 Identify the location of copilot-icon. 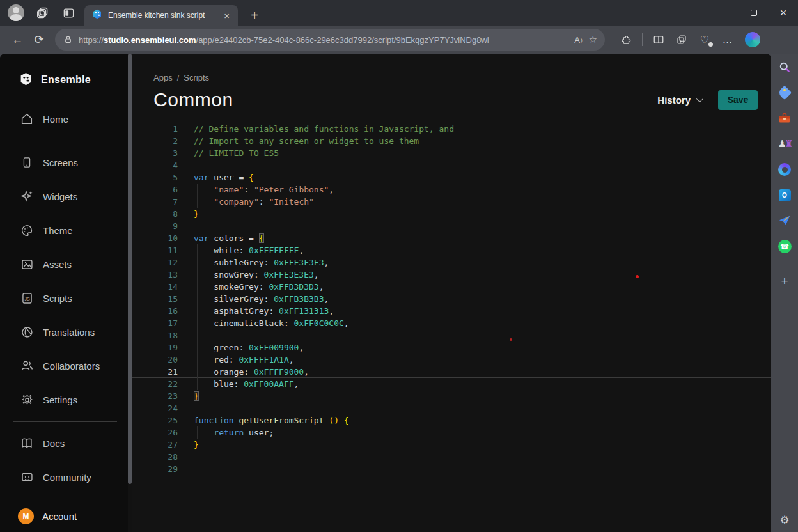
(753, 40).